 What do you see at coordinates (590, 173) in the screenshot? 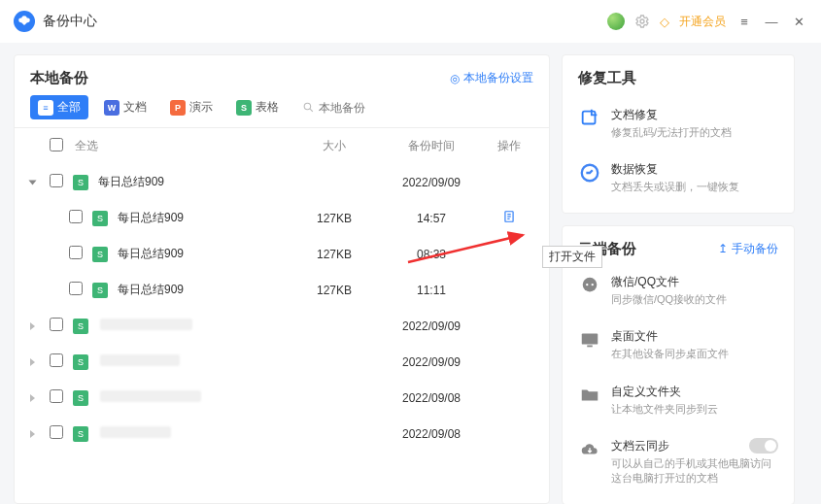
I see `recover-icon` at bounding box center [590, 173].